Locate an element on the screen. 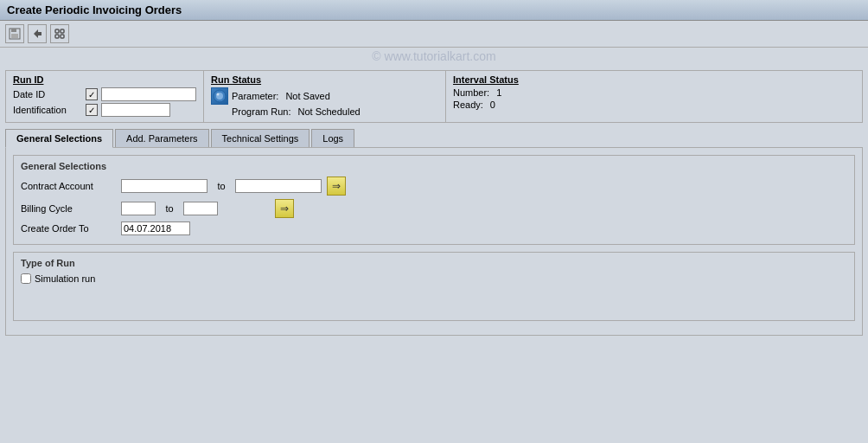 Image resolution: width=868 pixels, height=443 pixels. create-order-to-label: Create Order To is located at coordinates (68, 228).